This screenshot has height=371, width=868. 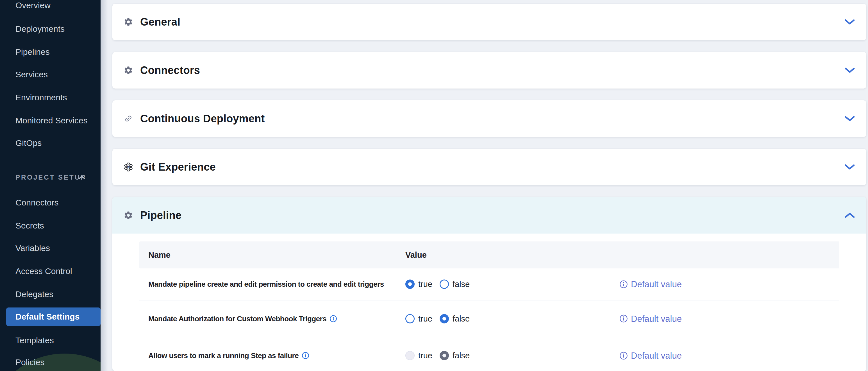 I want to click on project-setup-header: PROJECT SETUP, so click(x=51, y=177).